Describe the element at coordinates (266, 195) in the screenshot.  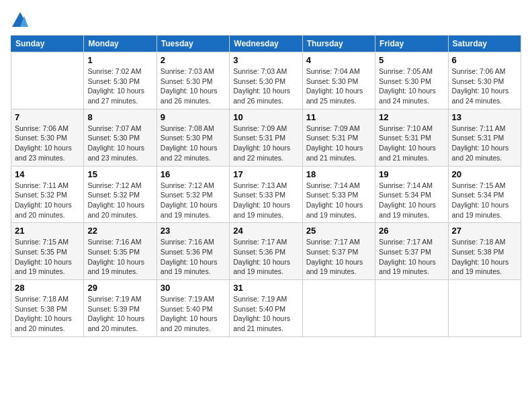
I see `calendar-cell: 17Sunrise: 7:13 AM Sunset: 5:33 PM Dayli…` at that location.